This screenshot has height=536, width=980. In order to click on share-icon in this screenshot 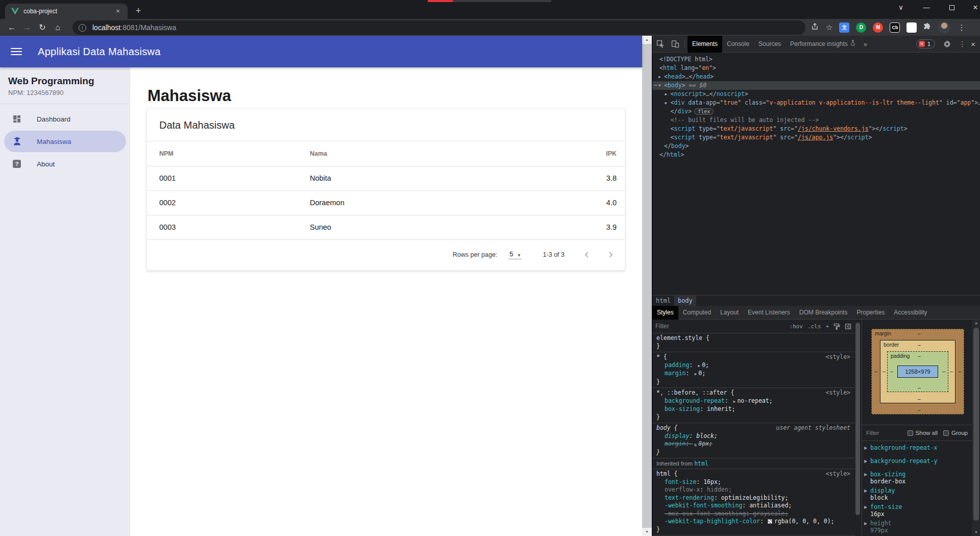, I will do `click(815, 28)`.